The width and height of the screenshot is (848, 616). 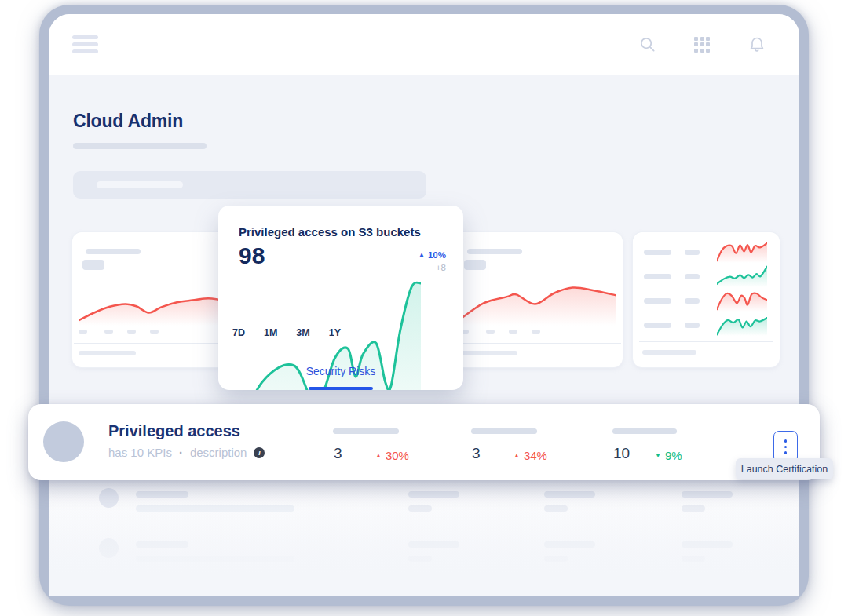 I want to click on launch-certification-tooltip: Launch Certification, so click(x=784, y=469).